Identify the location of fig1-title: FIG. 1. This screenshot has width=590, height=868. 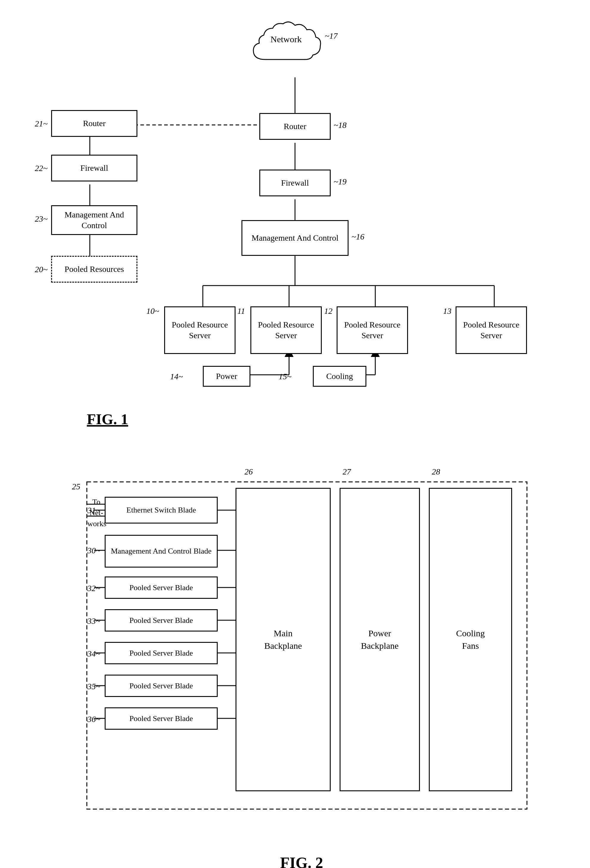
(108, 419).